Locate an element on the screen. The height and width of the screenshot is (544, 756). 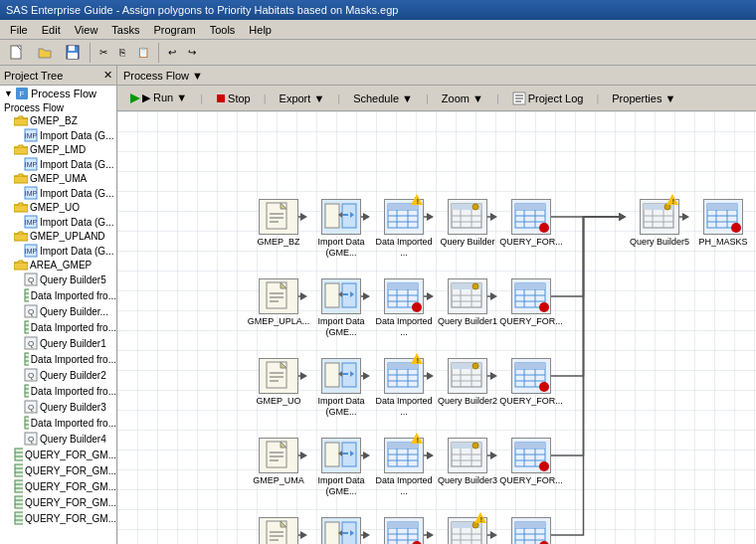
tree-item-23: QUERY_FOR_GM... is located at coordinates (58, 454).